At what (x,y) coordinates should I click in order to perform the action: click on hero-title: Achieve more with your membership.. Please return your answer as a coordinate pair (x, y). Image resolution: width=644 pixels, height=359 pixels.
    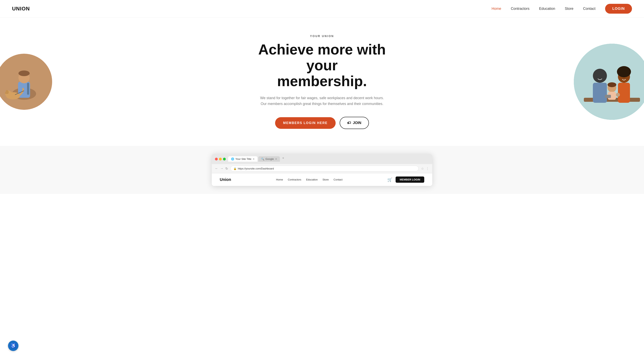
    Looking at the image, I should click on (322, 65).